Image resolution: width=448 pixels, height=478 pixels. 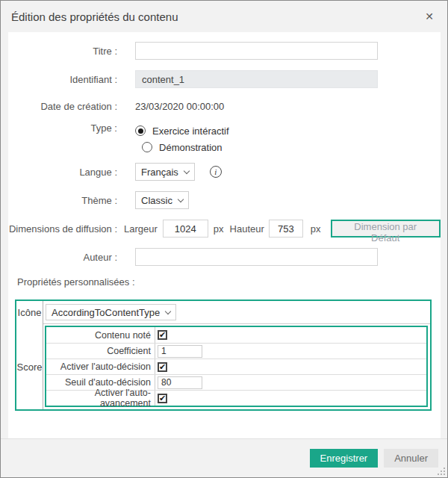 What do you see at coordinates (63, 79) in the screenshot?
I see `identifiant-label: Identifiant :` at bounding box center [63, 79].